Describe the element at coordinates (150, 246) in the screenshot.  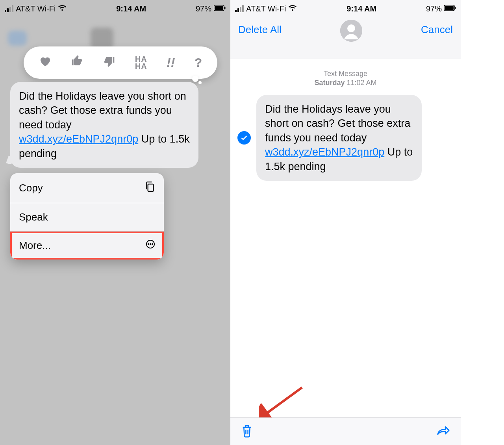
I see `more-icon` at that location.